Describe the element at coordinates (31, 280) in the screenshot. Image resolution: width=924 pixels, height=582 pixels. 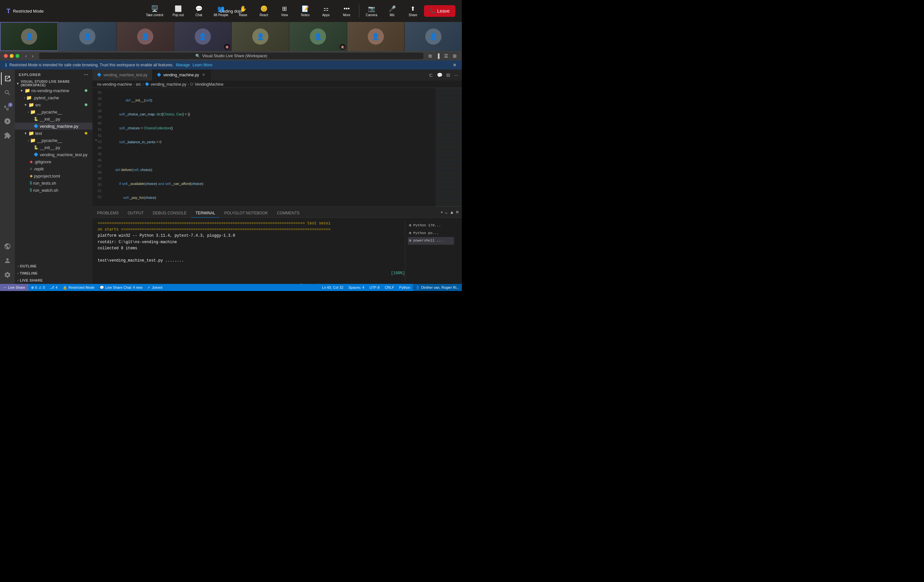
I see `live-share-label: LIVE SHARE` at that location.